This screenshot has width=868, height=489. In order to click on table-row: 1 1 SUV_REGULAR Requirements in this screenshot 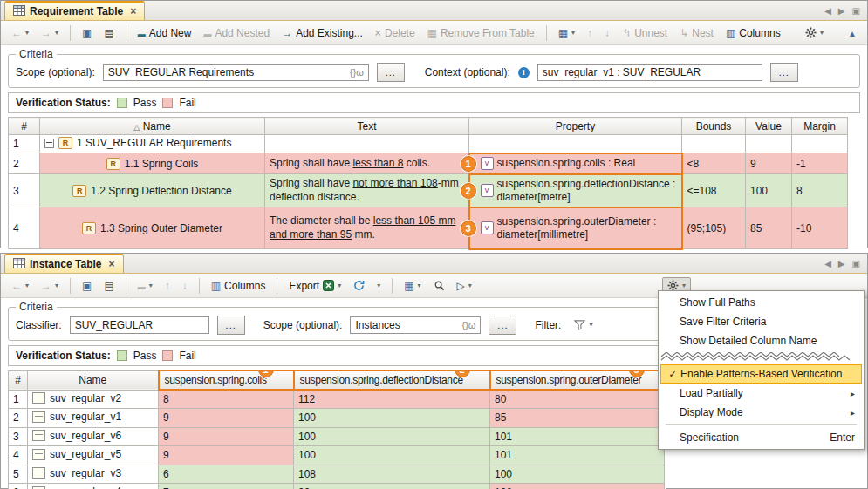, I will do `click(428, 145)`.